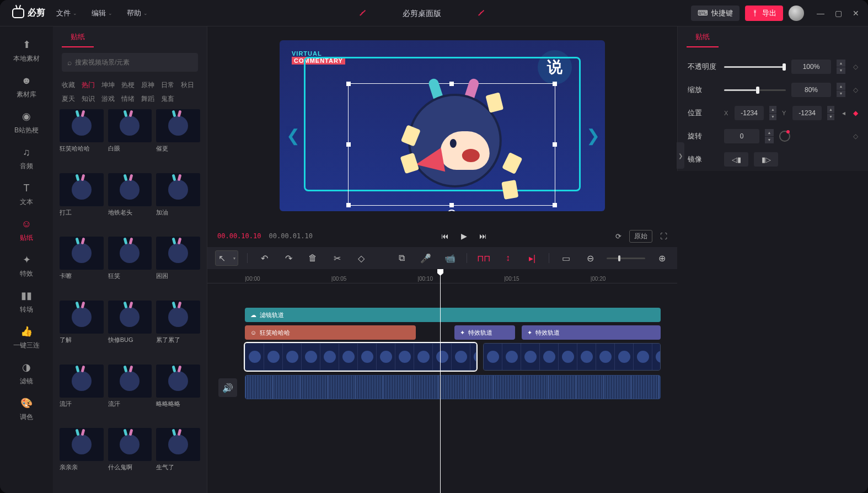 The height and width of the screenshot is (493, 868). What do you see at coordinates (88, 85) in the screenshot?
I see `tag: 热门` at bounding box center [88, 85].